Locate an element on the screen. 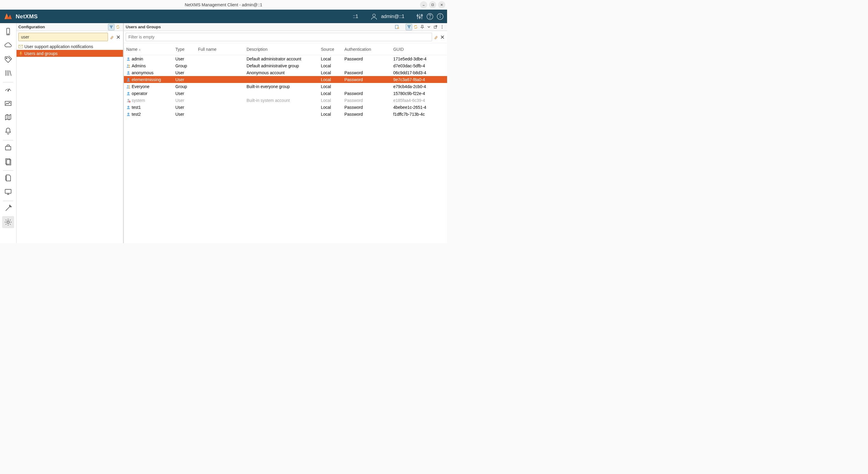 The height and width of the screenshot is (474, 868). window-close-button is located at coordinates (441, 5).